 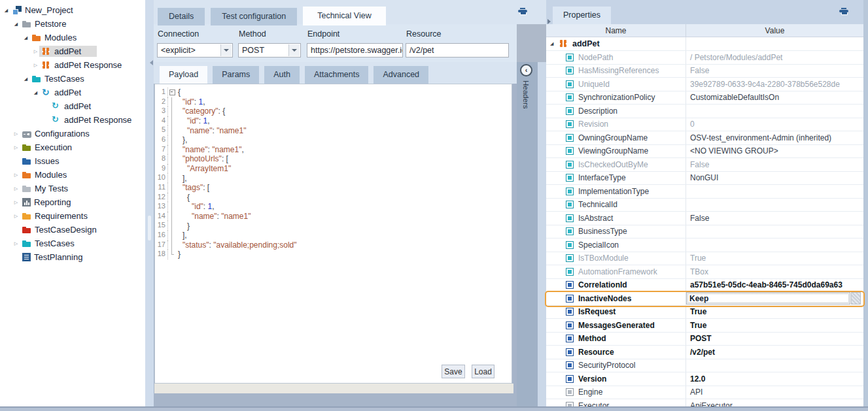 What do you see at coordinates (282, 74) in the screenshot?
I see `tab-auth: Auth` at bounding box center [282, 74].